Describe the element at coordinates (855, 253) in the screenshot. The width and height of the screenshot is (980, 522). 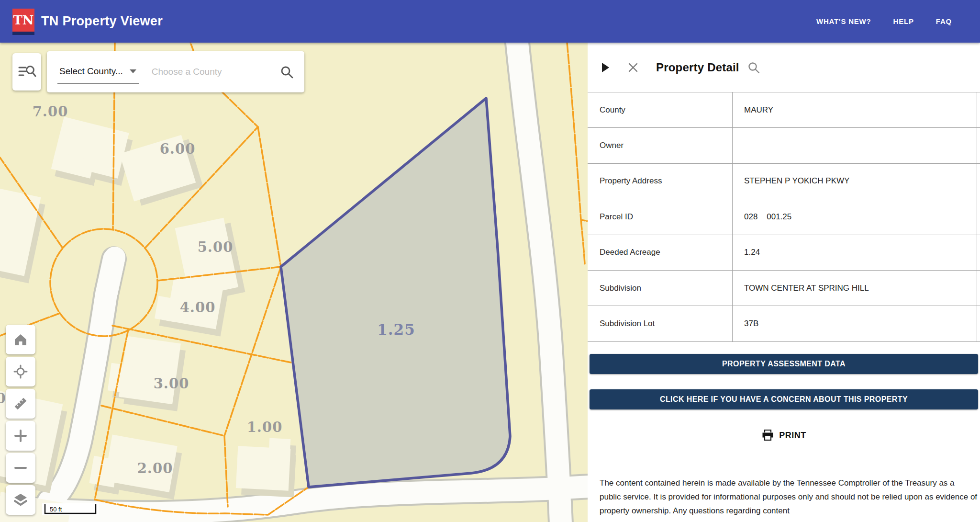
I see `property-row-value: 1.24` at that location.